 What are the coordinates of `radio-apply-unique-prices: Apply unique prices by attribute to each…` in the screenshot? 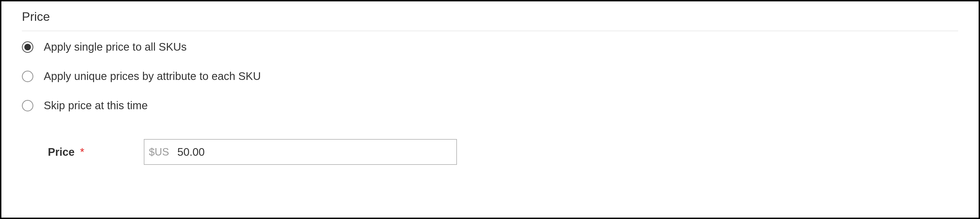 It's located at (490, 76).